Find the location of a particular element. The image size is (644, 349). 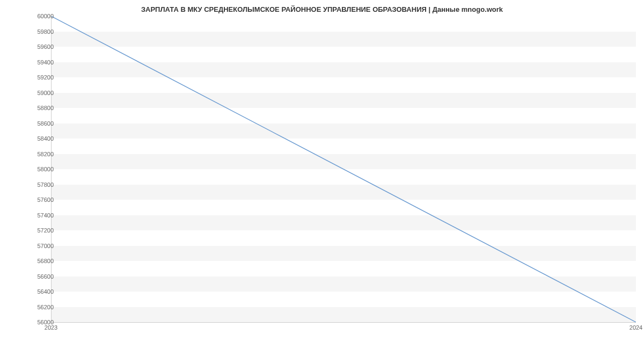

y-tick-label: 56400 is located at coordinates (40, 292).